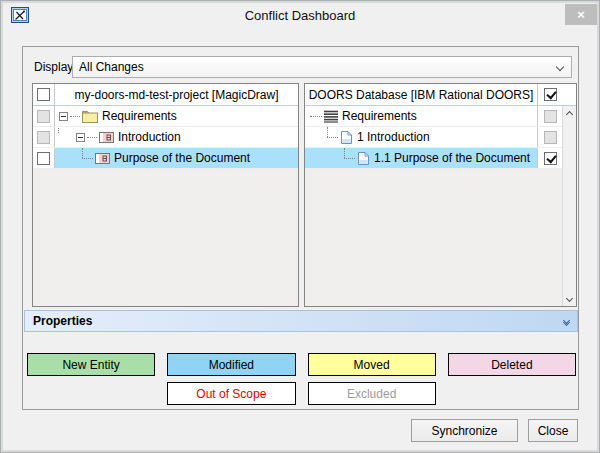 The width and height of the screenshot is (600, 453). What do you see at coordinates (394, 137) in the screenshot?
I see `tree-item-label: 1 Introduction` at bounding box center [394, 137].